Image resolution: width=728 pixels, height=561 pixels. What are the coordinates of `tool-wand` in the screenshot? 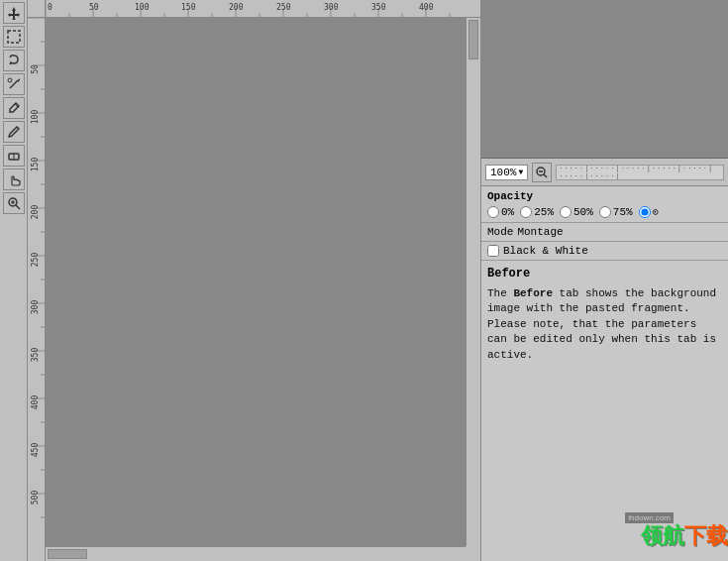 It's located at (14, 84).